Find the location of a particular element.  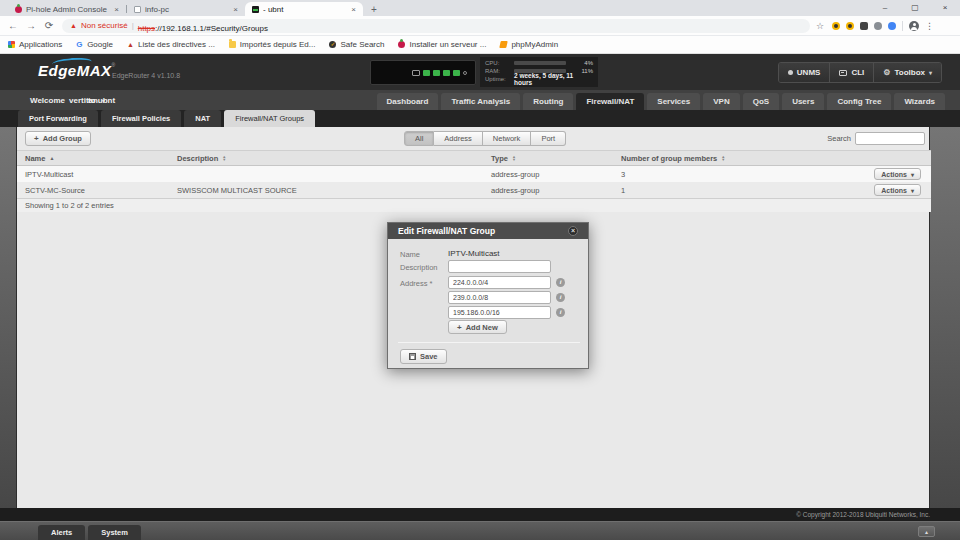

bookmark-label: Safe Search is located at coordinates (362, 44).